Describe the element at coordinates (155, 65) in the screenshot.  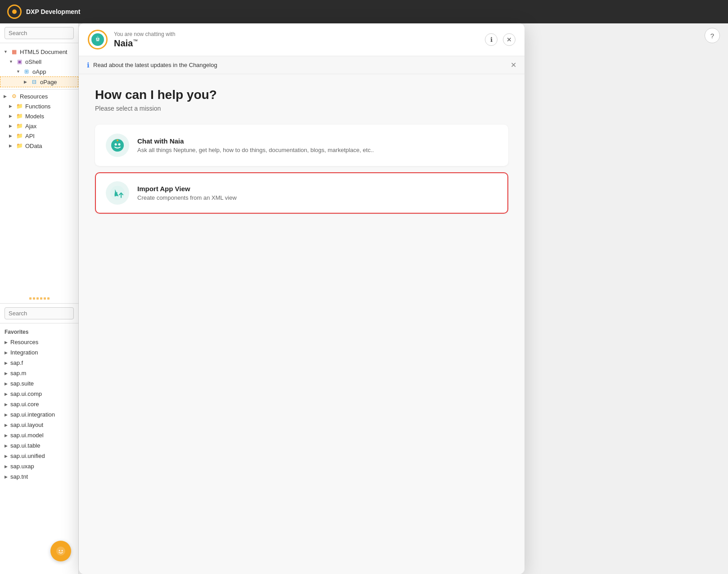
I see `changelog-link: Read about the latest updates in the Cha…` at that location.